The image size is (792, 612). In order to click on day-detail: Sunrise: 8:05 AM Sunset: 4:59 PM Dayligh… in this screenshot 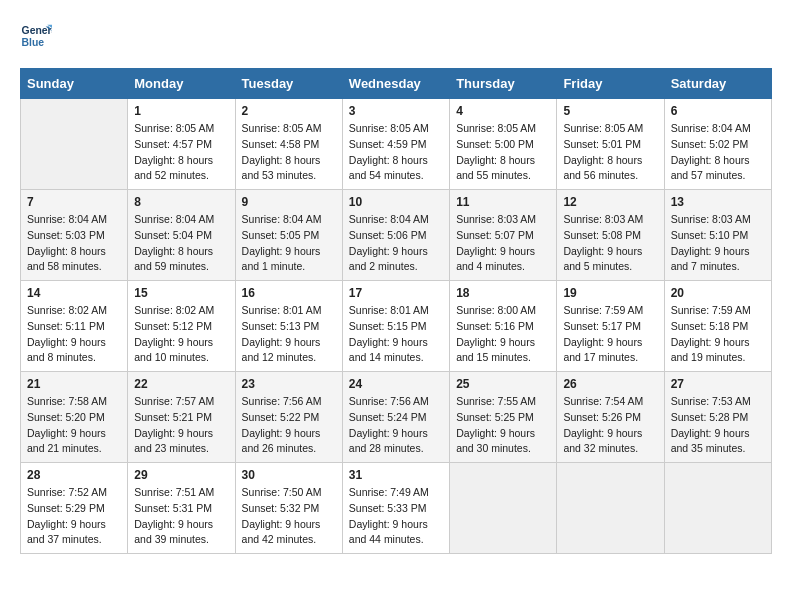, I will do `click(396, 152)`.